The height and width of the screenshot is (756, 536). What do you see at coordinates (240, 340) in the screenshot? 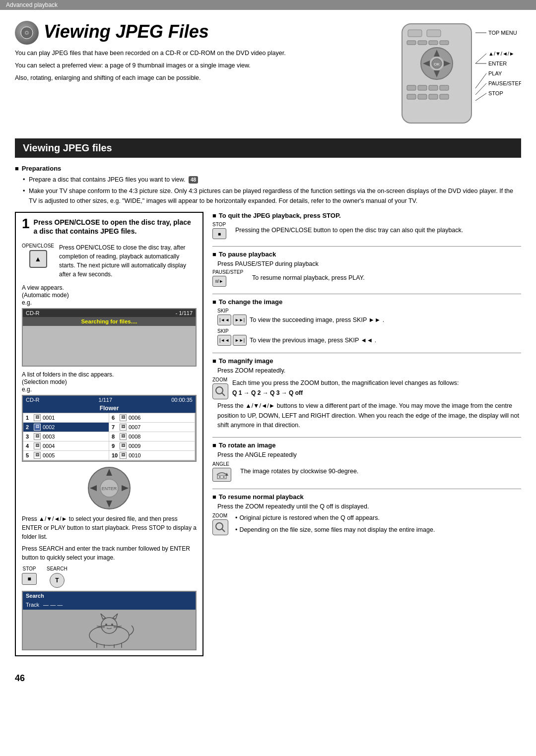
I see `skip-fwd-btn: ►►|` at bounding box center [240, 340].